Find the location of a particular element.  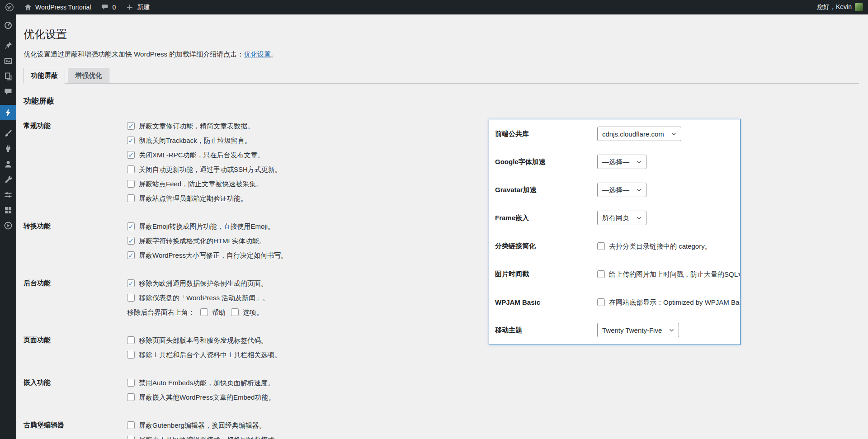

sidebar-item-pages is located at coordinates (8, 76).